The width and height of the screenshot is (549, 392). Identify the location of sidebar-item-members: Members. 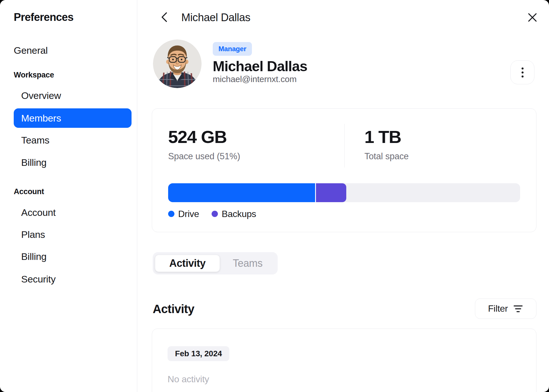
(73, 118).